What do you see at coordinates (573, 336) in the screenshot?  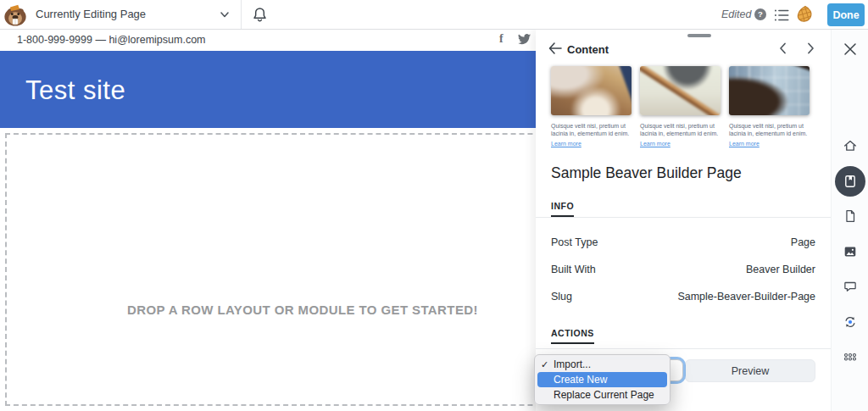 I see `tab-actions: ACTIONS` at bounding box center [573, 336].